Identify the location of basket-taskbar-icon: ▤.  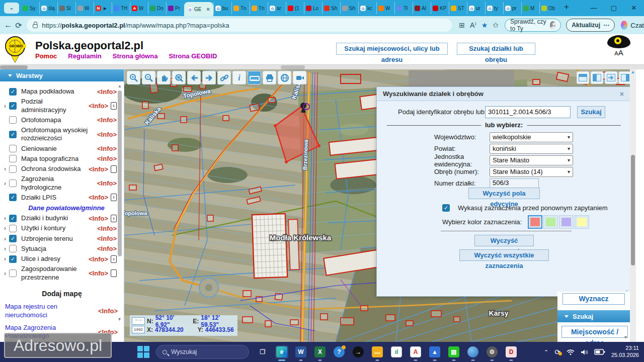
(454, 352).